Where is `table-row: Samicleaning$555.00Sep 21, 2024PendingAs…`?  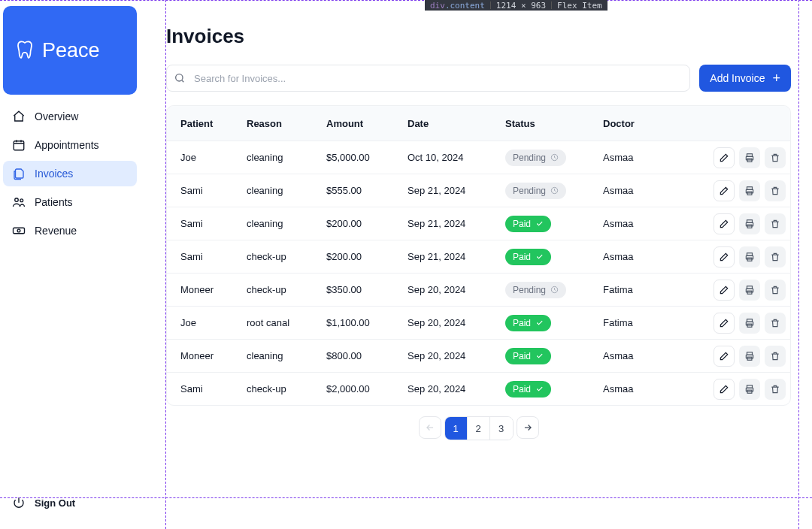
table-row: Samicleaning$555.00Sep 21, 2024PendingAs… is located at coordinates (478, 190).